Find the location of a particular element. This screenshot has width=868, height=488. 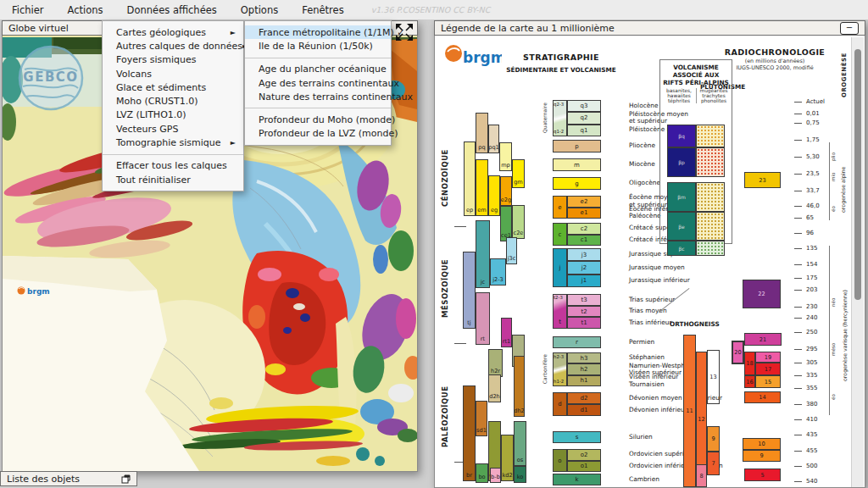

radio-title: RADIOCHRONOLOGIE is located at coordinates (775, 53).